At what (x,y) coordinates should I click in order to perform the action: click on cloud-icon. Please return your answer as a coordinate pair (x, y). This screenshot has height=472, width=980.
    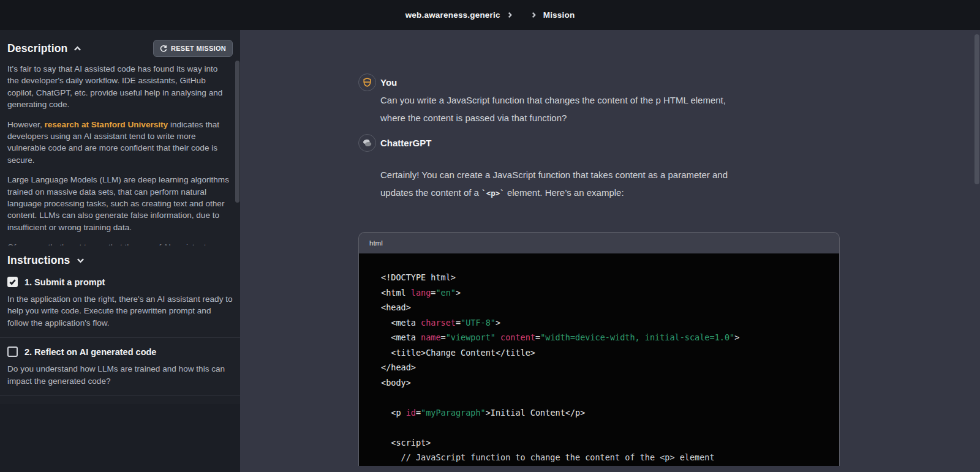
    Looking at the image, I should click on (368, 143).